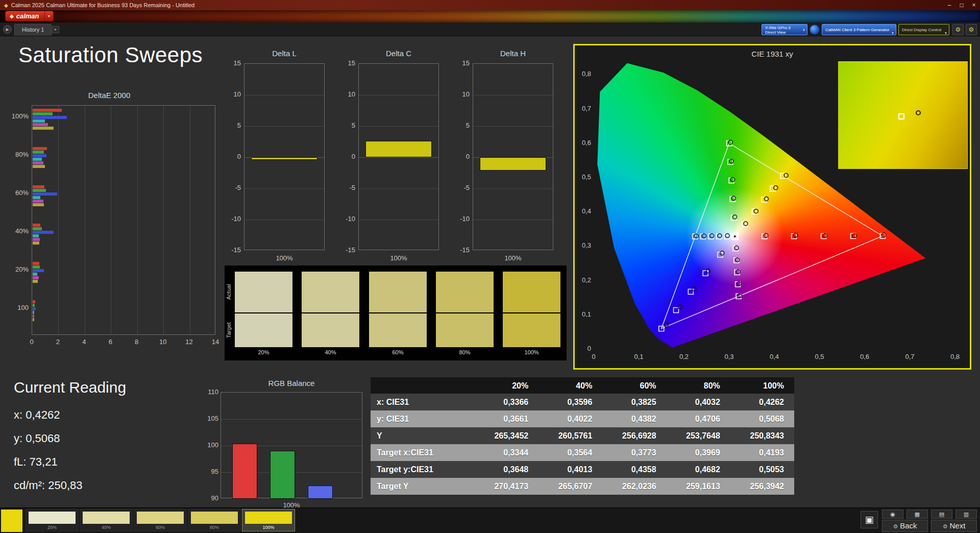 This screenshot has height=533, width=980. I want to click on delta_l-gridline--5, so click(284, 189).